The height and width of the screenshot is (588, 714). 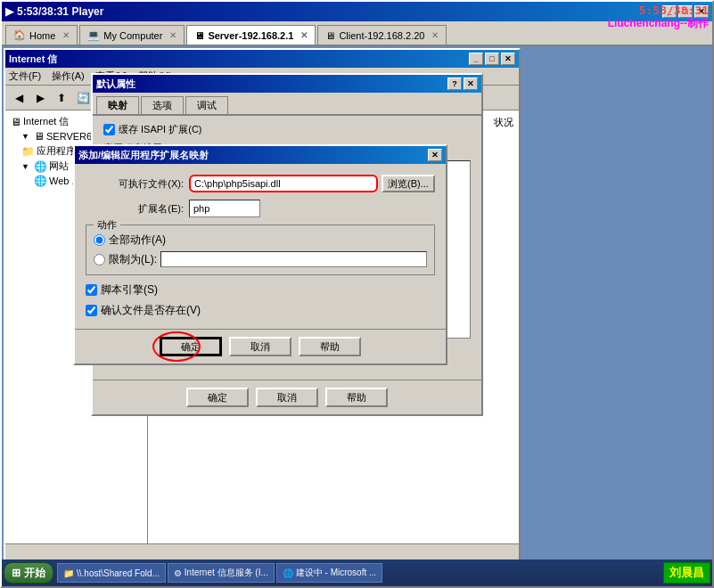 I want to click on tab-client-close: ✕, so click(x=435, y=36).